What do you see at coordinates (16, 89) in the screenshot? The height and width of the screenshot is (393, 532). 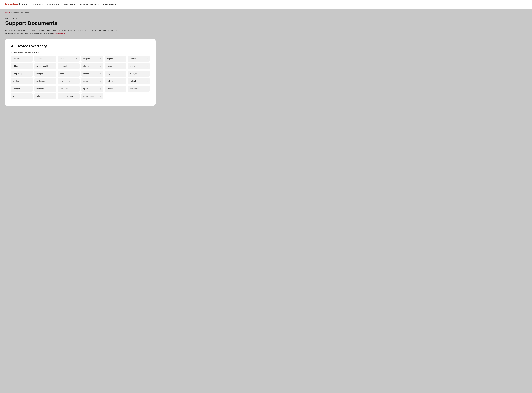 I see `country-name: Portugal` at bounding box center [16, 89].